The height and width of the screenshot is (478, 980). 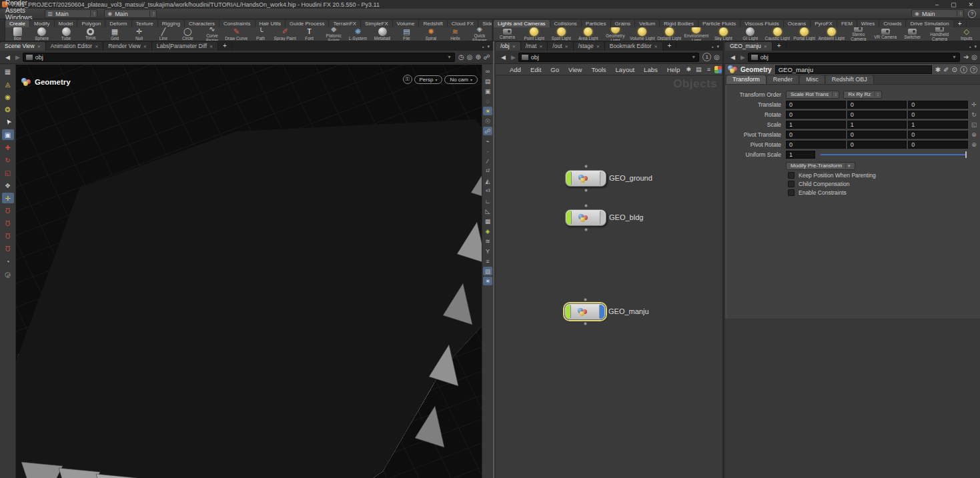 I want to click on shelf-tab-particles: Particles, so click(x=596, y=24).